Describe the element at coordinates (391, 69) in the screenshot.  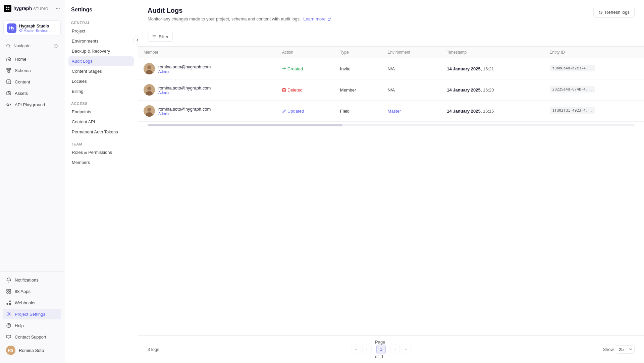
I see `table-row: romina.soto@hygraph.com Admin CreatedInv…` at that location.